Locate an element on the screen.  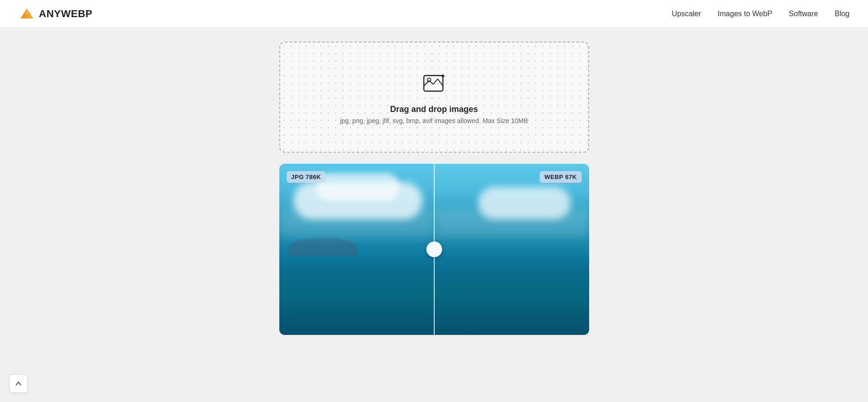
horizon-haze-right is located at coordinates (511, 224).